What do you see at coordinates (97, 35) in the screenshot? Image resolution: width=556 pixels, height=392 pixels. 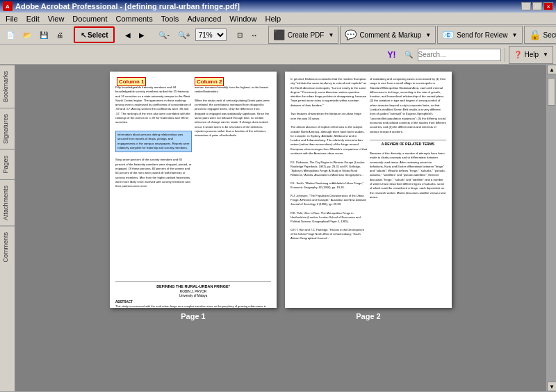 I see `select-label: Select` at bounding box center [97, 35].